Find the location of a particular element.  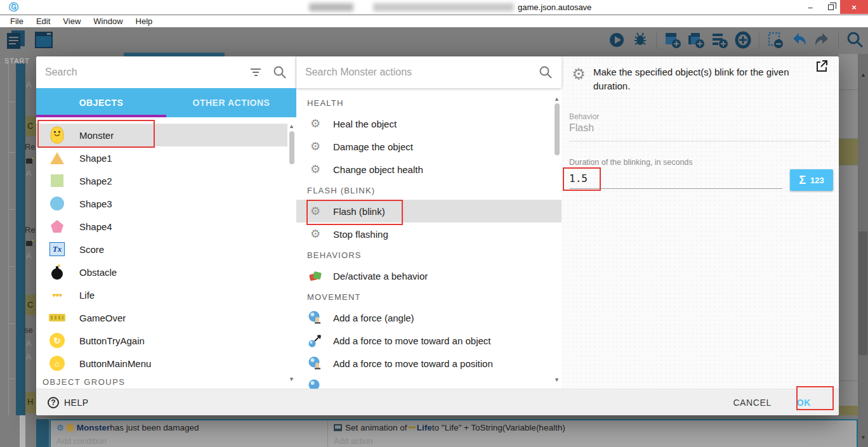

events-vertical-scrollbar: ▼ is located at coordinates (863, 431).